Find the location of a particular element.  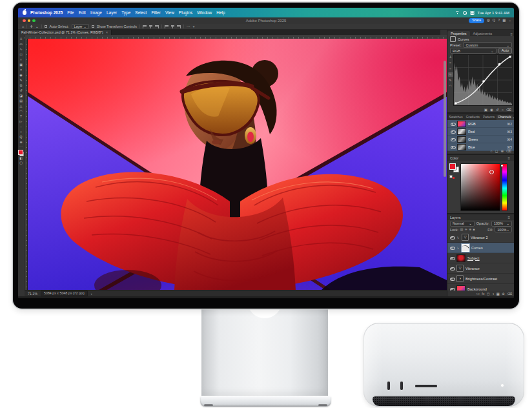

workspace-chevron-icon: ⌄ is located at coordinates (510, 21).